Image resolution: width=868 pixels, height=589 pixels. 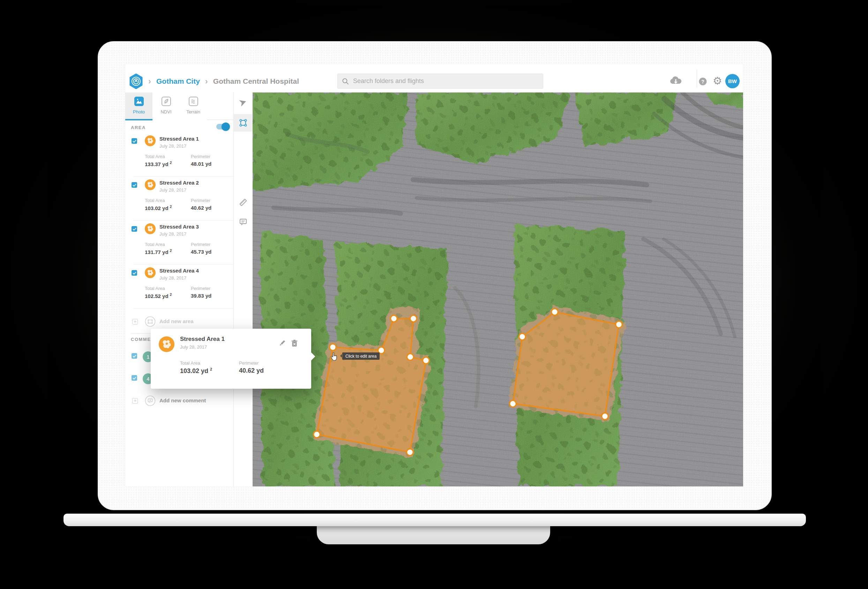 I want to click on measure-tool-button, so click(x=243, y=202).